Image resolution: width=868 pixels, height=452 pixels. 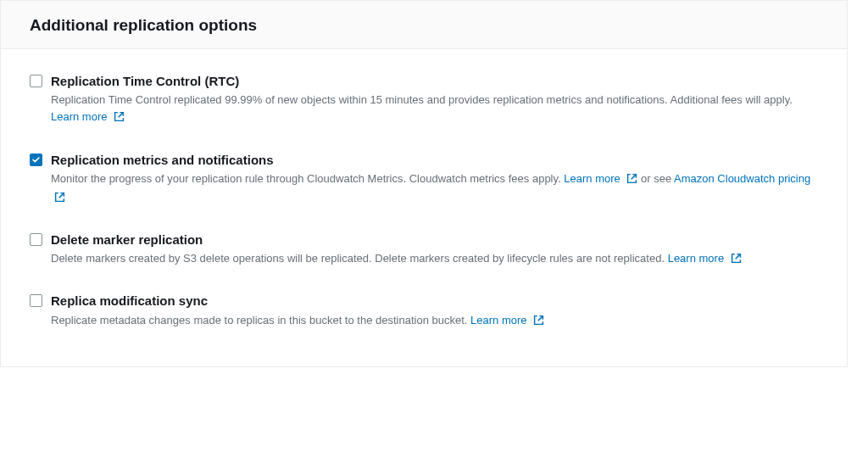 What do you see at coordinates (424, 250) in the screenshot?
I see `option-delete-marker: Delete marker replication Delete markers…` at bounding box center [424, 250].